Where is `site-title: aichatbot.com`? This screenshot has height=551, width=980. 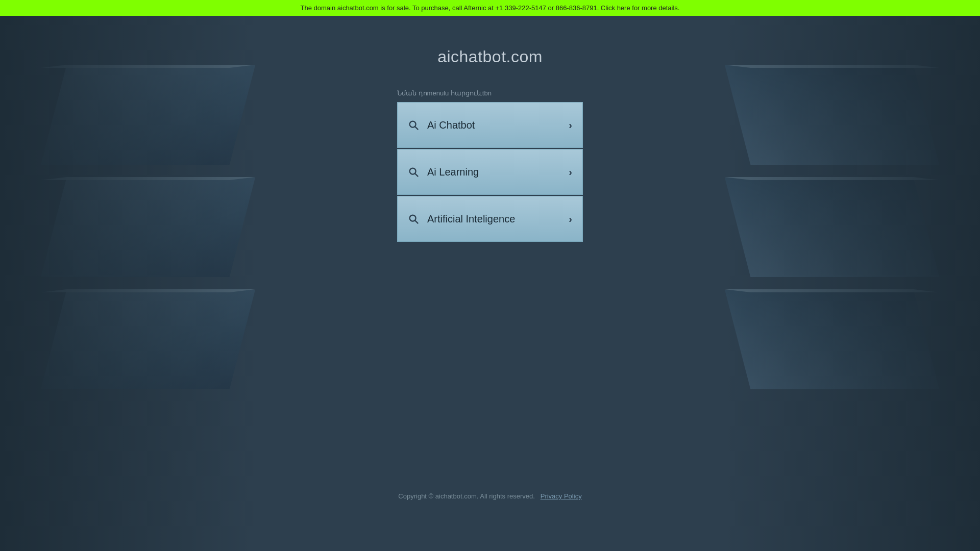 site-title: aichatbot.com is located at coordinates (490, 57).